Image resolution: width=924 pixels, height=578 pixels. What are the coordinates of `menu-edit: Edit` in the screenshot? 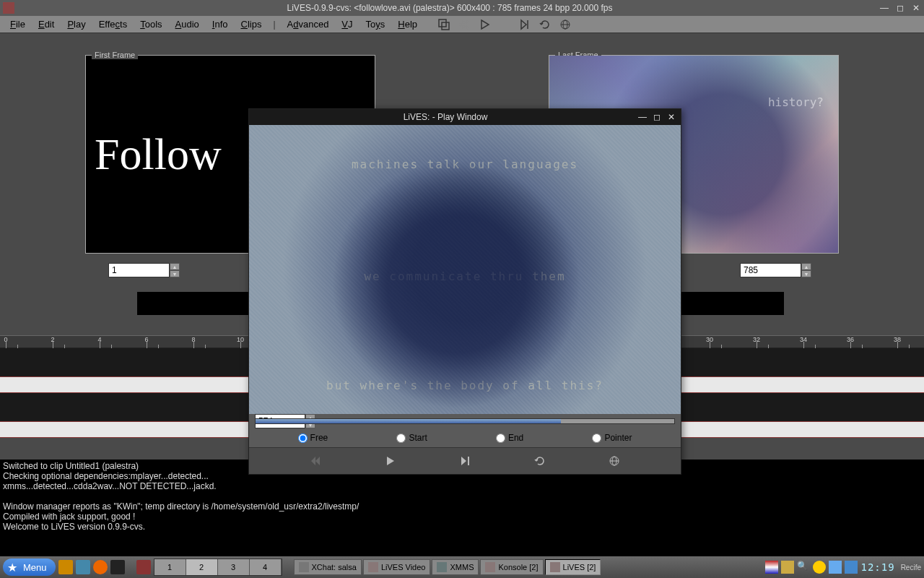 It's located at (46, 25).